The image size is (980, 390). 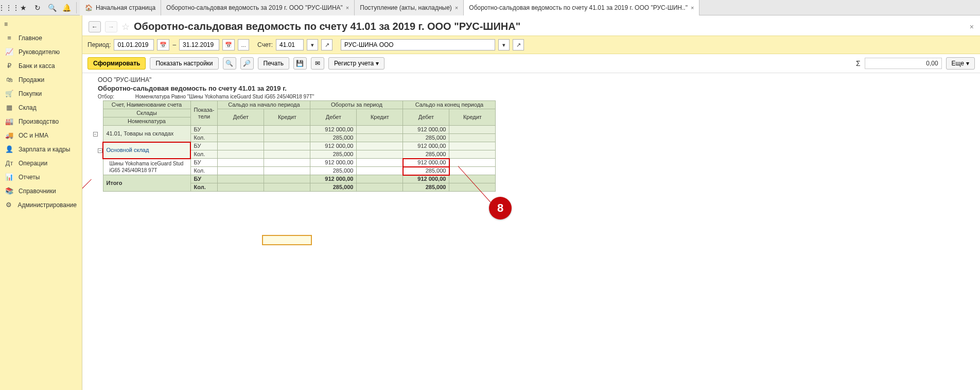 I want to click on back-button: ←, so click(x=95, y=27).